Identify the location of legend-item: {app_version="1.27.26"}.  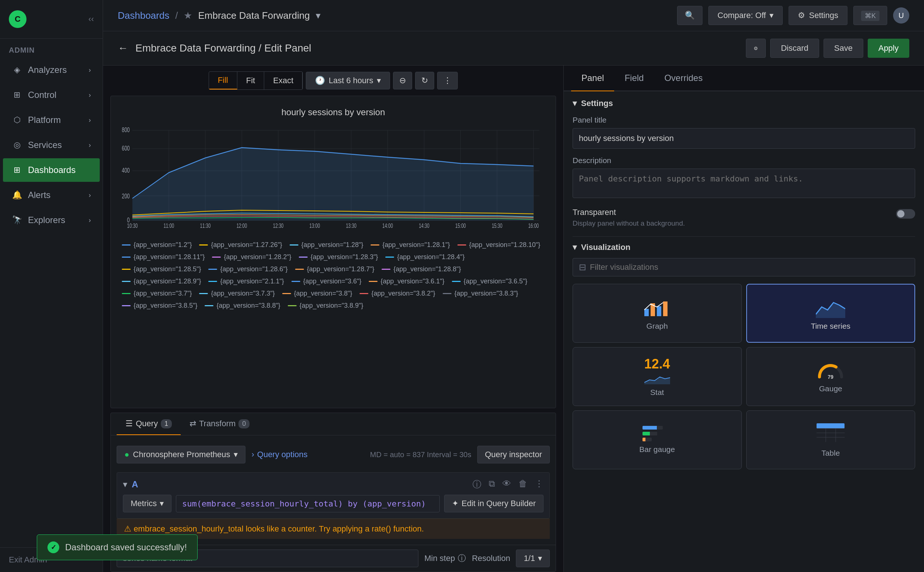
(241, 245).